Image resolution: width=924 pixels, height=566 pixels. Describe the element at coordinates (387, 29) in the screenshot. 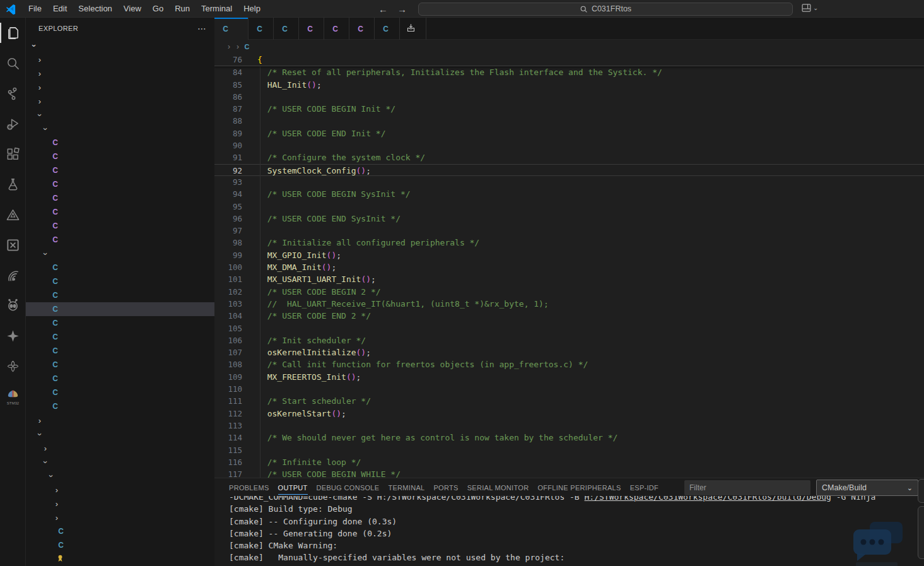

I see `tab-app-freertos.c: C` at that location.